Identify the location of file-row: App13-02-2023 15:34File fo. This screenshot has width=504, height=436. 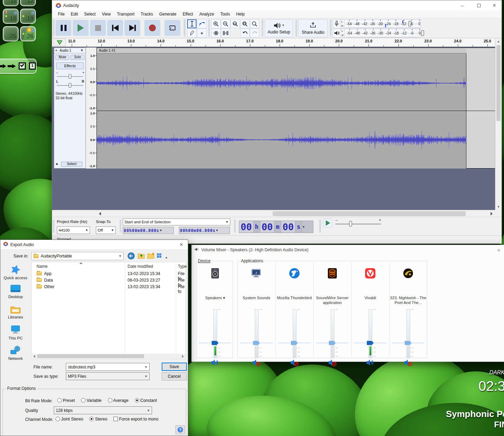
(109, 274).